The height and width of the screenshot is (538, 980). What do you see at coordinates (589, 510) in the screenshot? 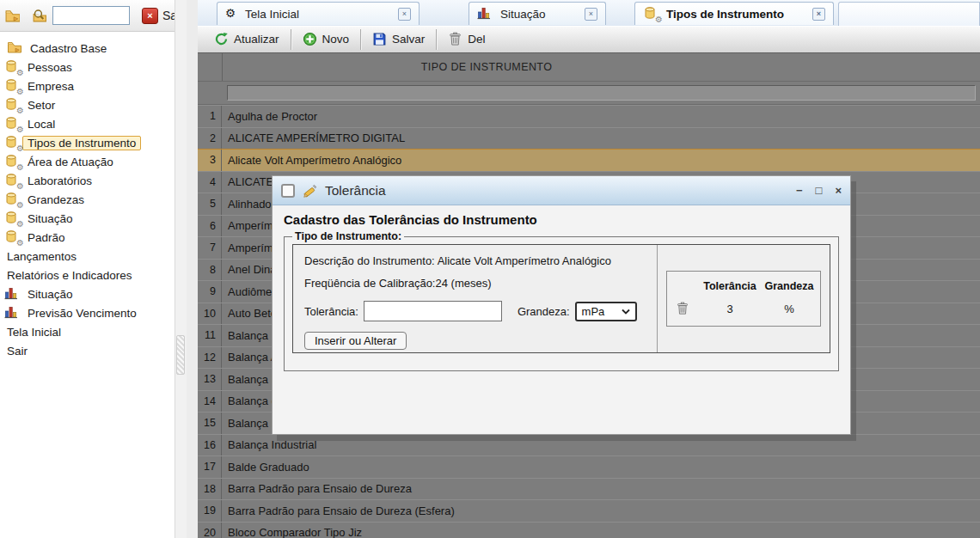
I see `table-row: 19Barra Padrão para Ensaio de Dureza (Es…` at bounding box center [589, 510].